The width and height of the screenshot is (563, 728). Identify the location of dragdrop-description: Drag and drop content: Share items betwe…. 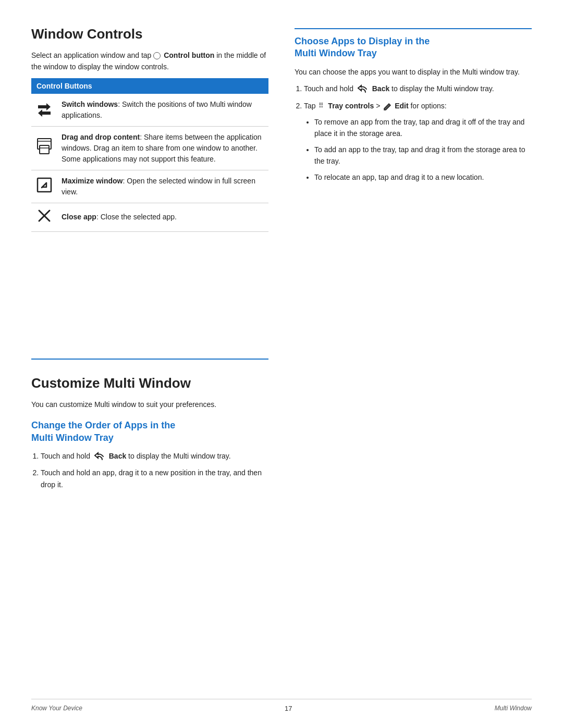
(163, 148).